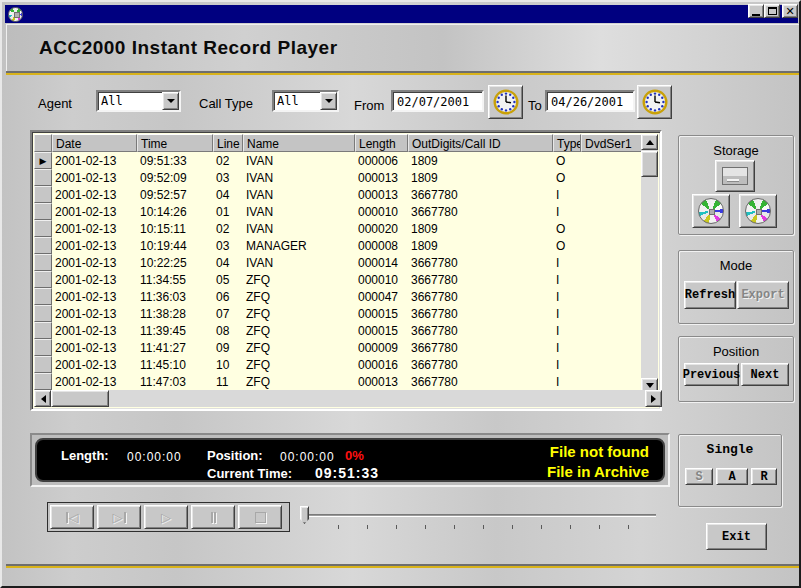  I want to click on agent-select: All, so click(138, 101).